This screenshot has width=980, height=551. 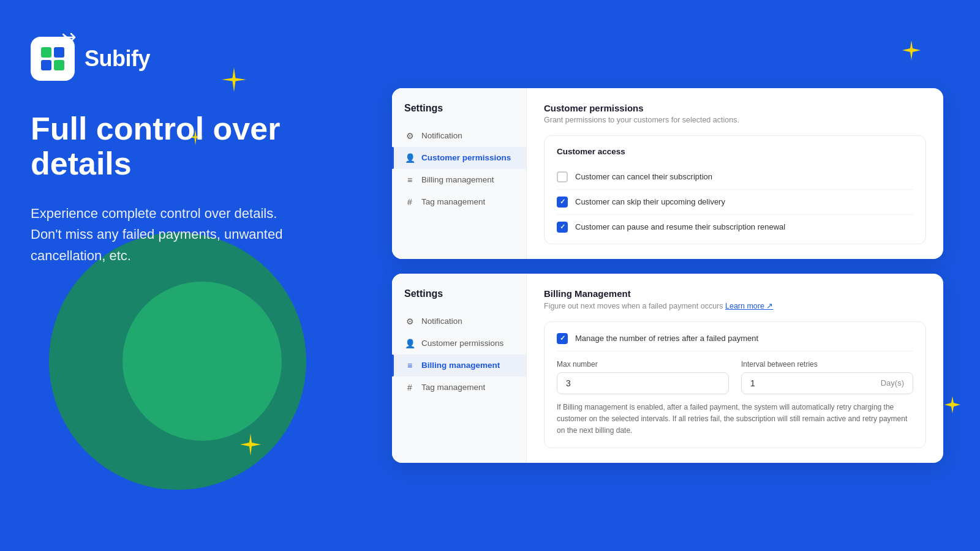 What do you see at coordinates (735, 174) in the screenshot?
I see `card1-content: Customer permissions Grant permissions t…` at bounding box center [735, 174].